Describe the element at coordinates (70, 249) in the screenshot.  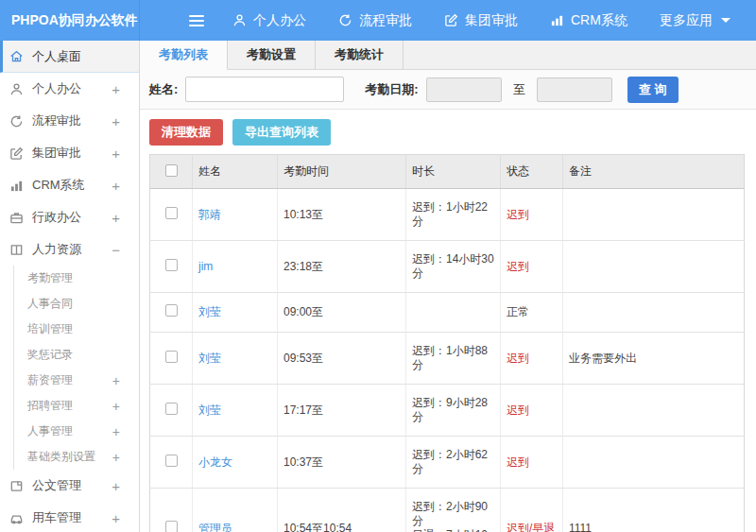
I see `sidebar-item-hr: 人力资源 −` at that location.